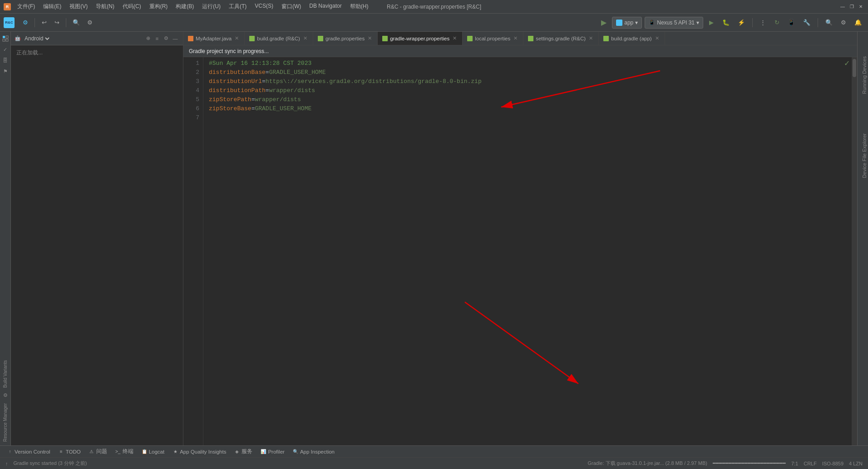  I want to click on run-button: ▶, so click(711, 23).